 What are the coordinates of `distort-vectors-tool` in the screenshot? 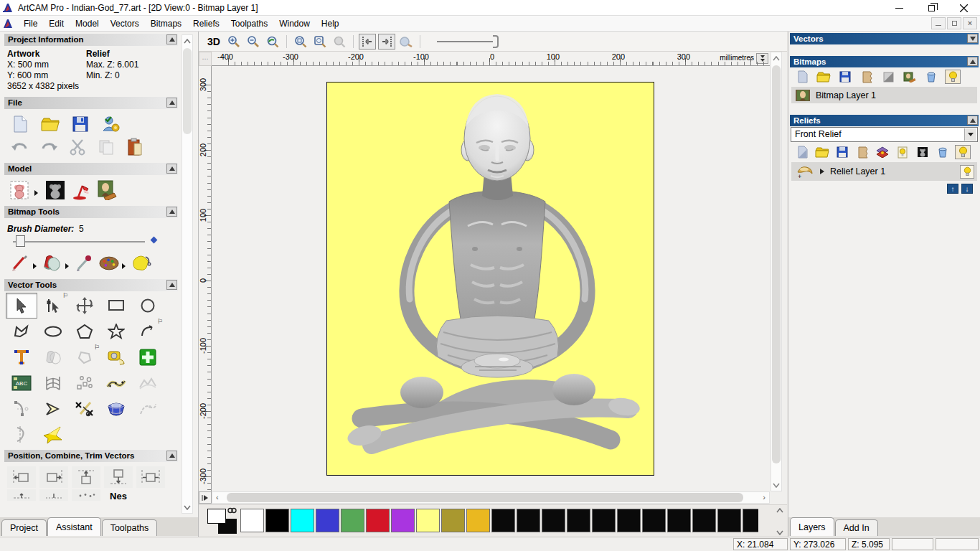 It's located at (53, 383).